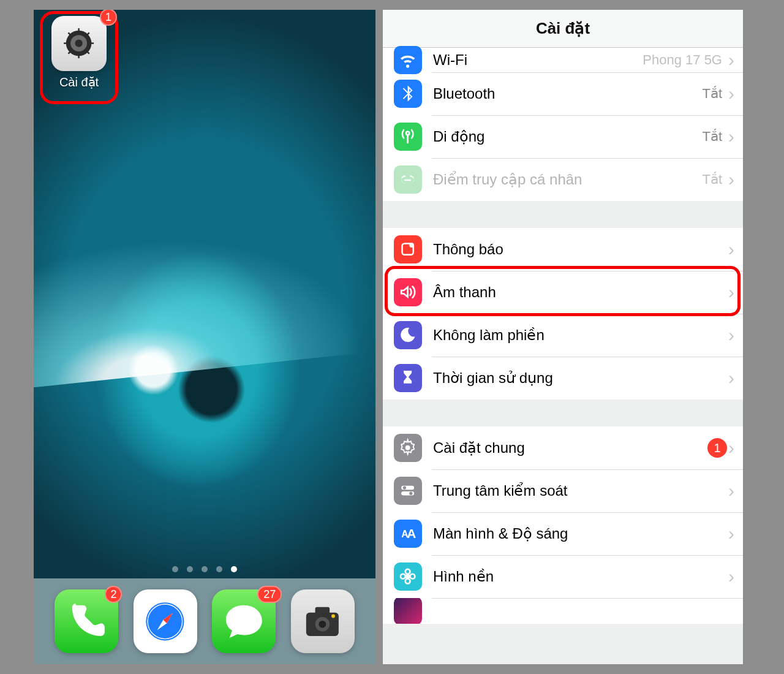 The height and width of the screenshot is (674, 784). I want to click on row-notifications: Thông báo ›, so click(563, 249).